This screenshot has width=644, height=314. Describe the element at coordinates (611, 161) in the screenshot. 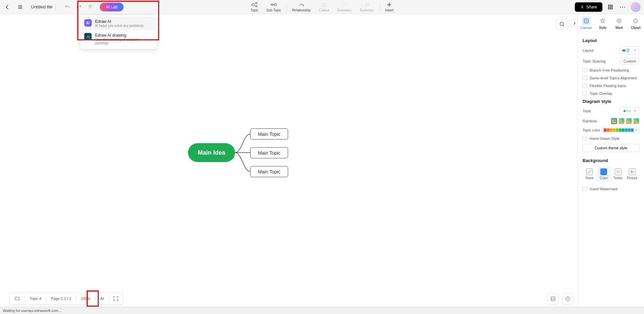

I see `background-title: Background` at that location.